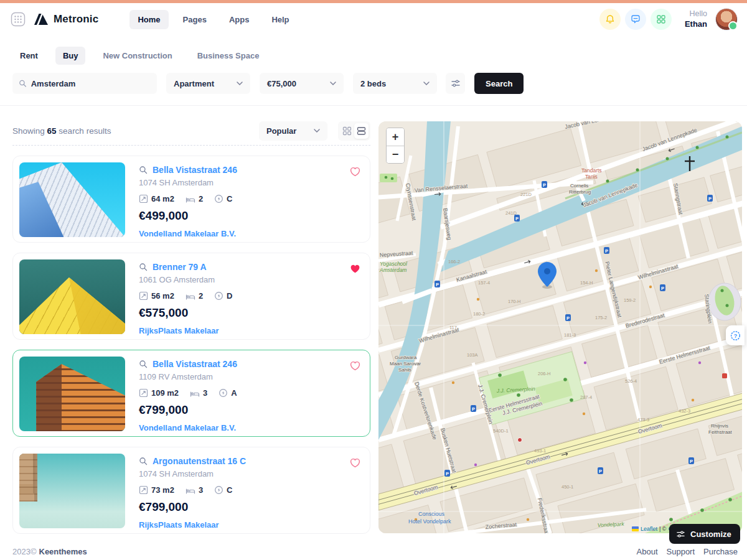 Image resolution: width=747 pixels, height=560 pixels. Describe the element at coordinates (395, 83) in the screenshot. I see `beds-select: 2 beds` at that location.